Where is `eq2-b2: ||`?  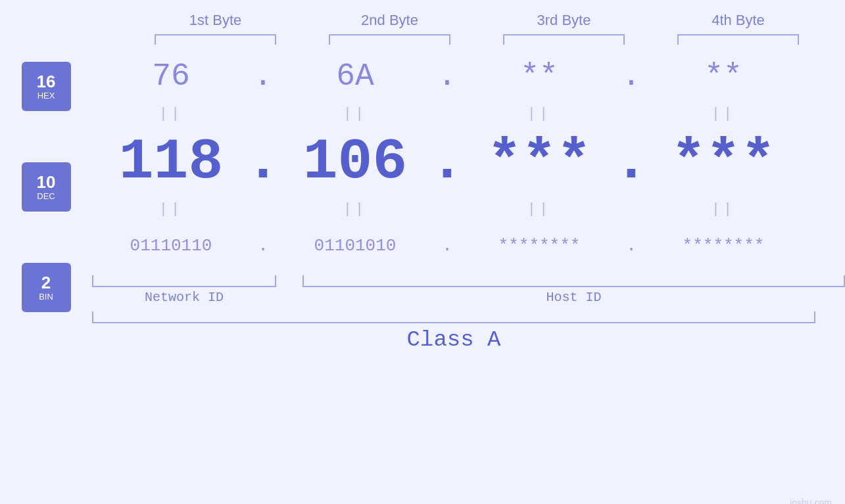 eq2-b2: || is located at coordinates (355, 209).